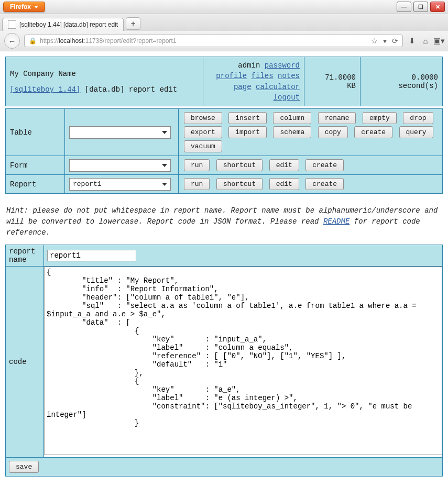 This screenshot has height=487, width=448. Describe the element at coordinates (120, 132) in the screenshot. I see `table-select` at that location.